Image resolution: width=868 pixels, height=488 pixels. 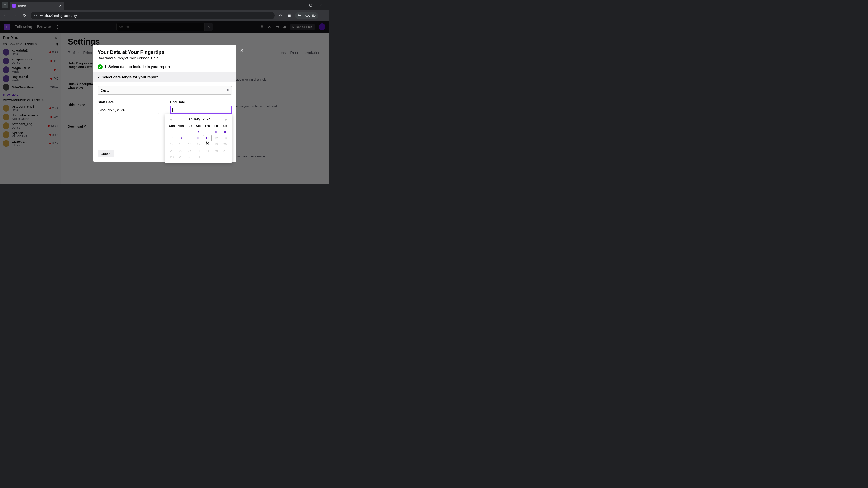 I want to click on site-info-icon: ⊶, so click(x=36, y=15).